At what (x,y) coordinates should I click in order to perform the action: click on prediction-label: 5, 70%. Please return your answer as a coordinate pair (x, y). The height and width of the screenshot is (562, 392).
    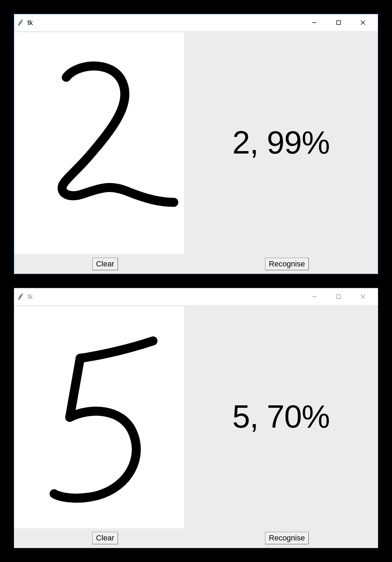
    Looking at the image, I should click on (281, 417).